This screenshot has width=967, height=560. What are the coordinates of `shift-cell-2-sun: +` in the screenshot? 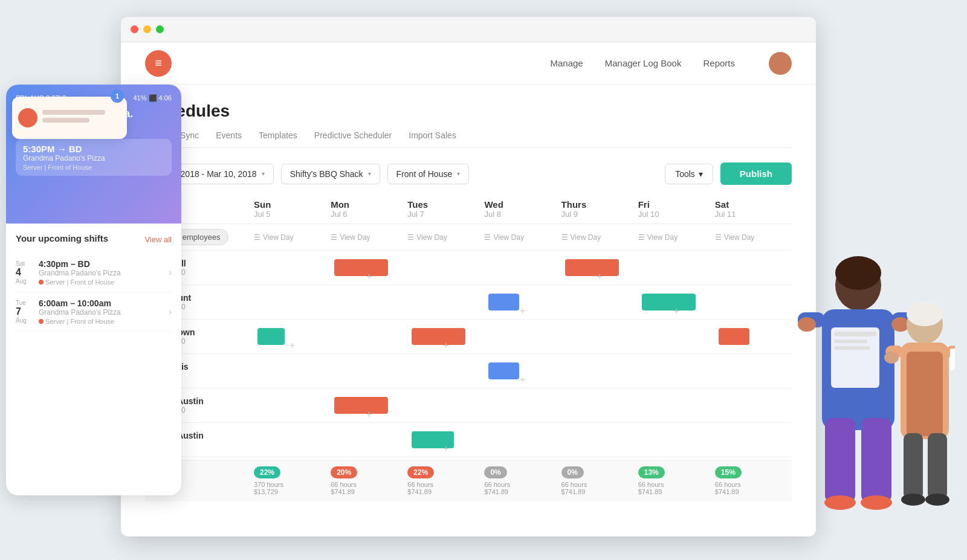 It's located at (293, 336).